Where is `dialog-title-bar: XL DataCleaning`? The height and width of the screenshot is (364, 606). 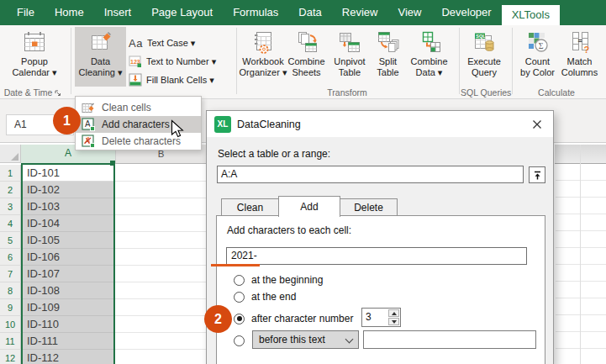
dialog-title-bar: XL DataCleaning is located at coordinates (380, 124).